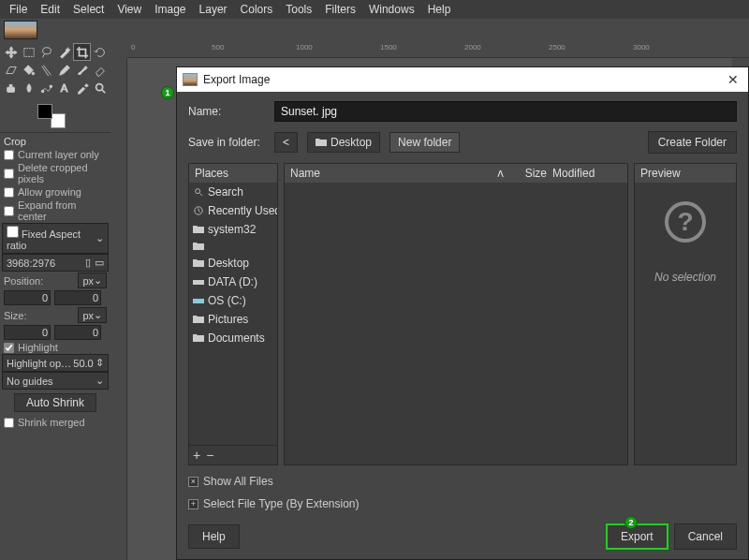 Image resolution: width=749 pixels, height=560 pixels. Describe the element at coordinates (99, 52) in the screenshot. I see `rotate-tool-icon` at that location.